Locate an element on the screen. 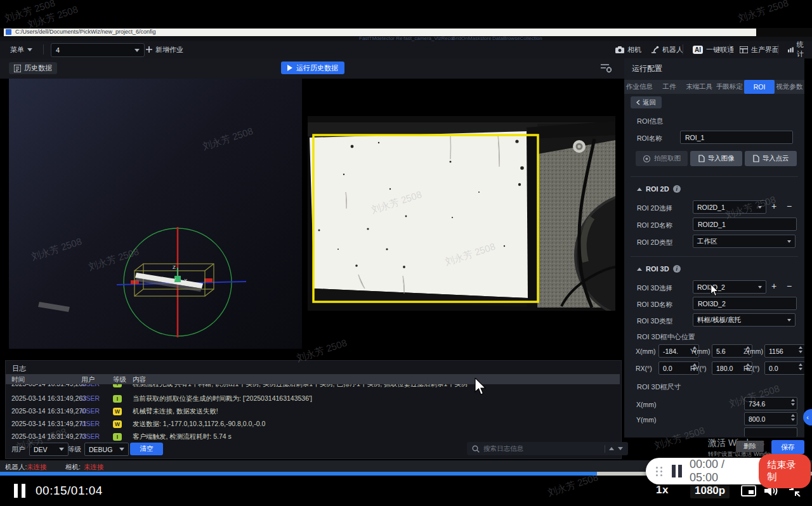 This screenshot has width=812, height=506. axis-label-z: Z is located at coordinates (174, 268).